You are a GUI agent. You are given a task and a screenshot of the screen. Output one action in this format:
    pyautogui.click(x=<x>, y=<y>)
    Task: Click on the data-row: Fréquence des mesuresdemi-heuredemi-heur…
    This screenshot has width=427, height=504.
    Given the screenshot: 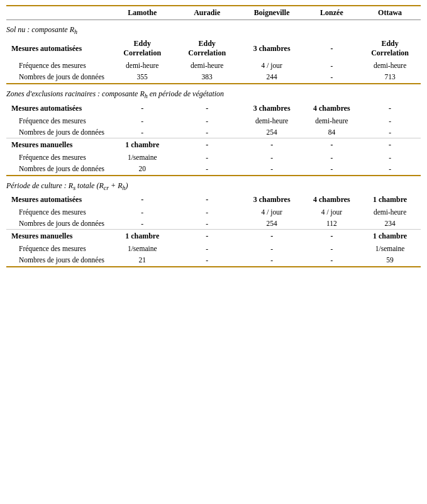 What is the action you would take?
    pyautogui.click(x=214, y=65)
    